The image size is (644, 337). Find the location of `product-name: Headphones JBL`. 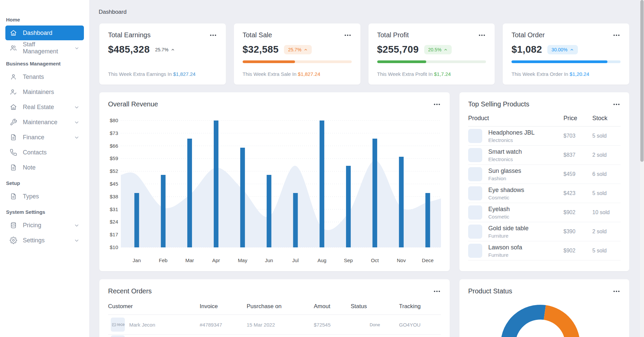

product-name: Headphones JBL is located at coordinates (511, 133).